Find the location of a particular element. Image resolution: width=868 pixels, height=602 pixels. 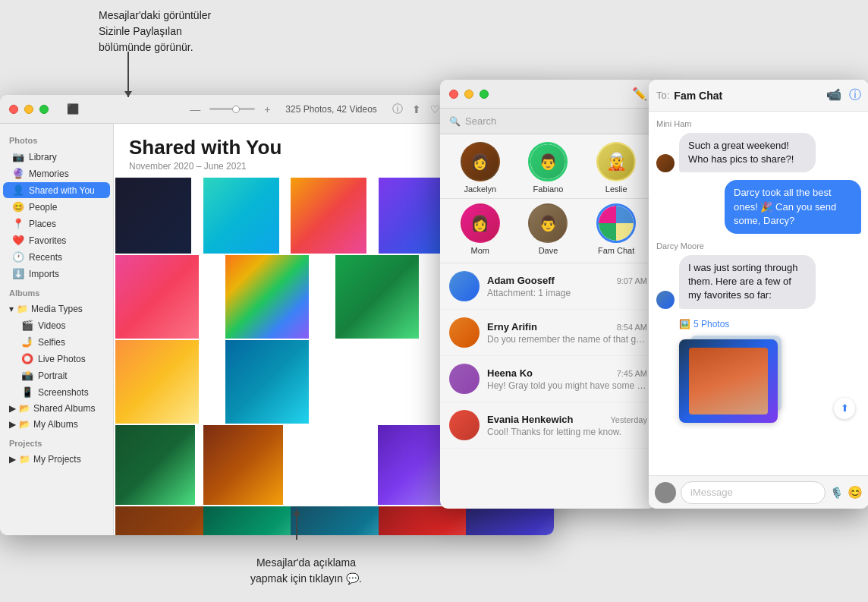

sidebar-item-memories: 🔮 Memories is located at coordinates (56, 173).